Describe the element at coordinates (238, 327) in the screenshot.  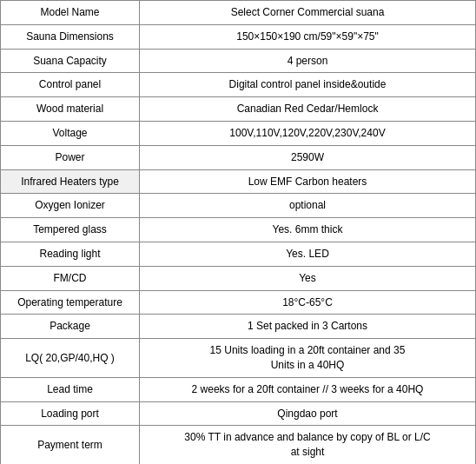
I see `table-row: Package1 Set packed in 3 Cartons` at that location.